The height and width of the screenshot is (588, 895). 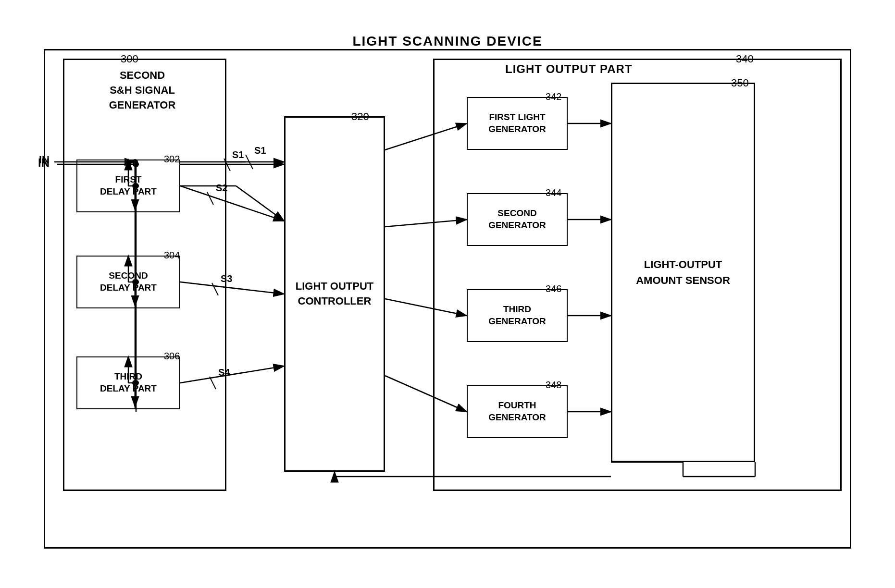 I want to click on block-306: THIRDDELAY PART, so click(x=128, y=383).